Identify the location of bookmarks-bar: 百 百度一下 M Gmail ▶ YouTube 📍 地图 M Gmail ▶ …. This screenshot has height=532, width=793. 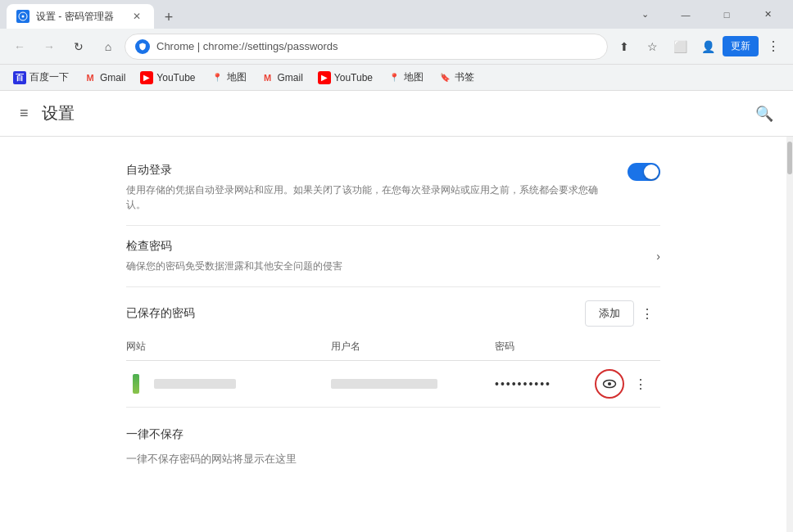
(396, 78).